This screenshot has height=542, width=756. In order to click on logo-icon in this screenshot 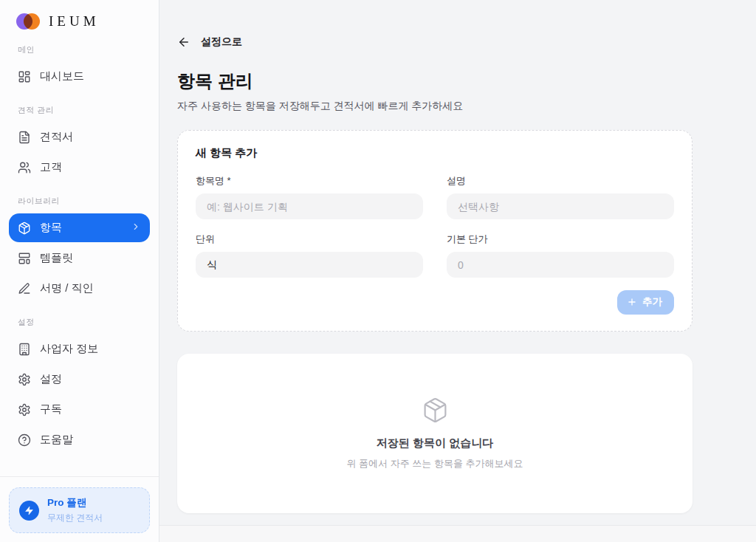, I will do `click(28, 21)`.